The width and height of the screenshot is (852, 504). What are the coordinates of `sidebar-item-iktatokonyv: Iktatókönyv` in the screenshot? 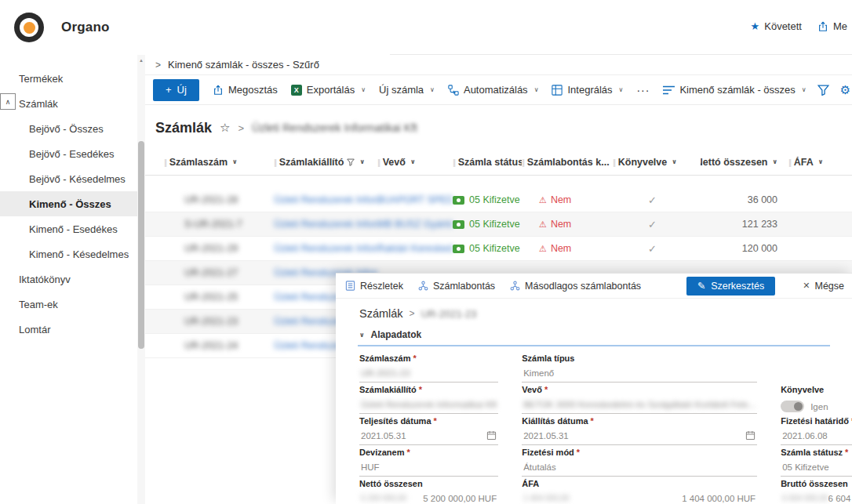 It's located at (69, 279).